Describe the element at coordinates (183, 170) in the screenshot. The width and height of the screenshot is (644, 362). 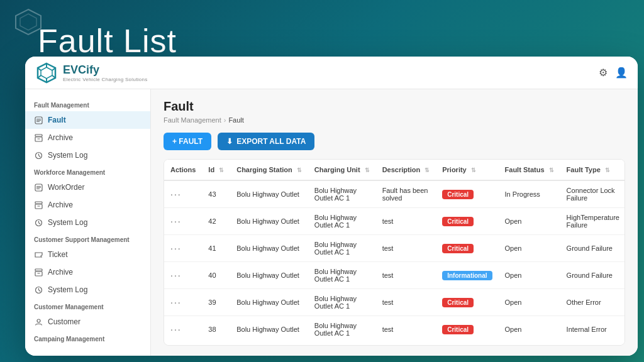
I see `col-actions: Actions` at that location.